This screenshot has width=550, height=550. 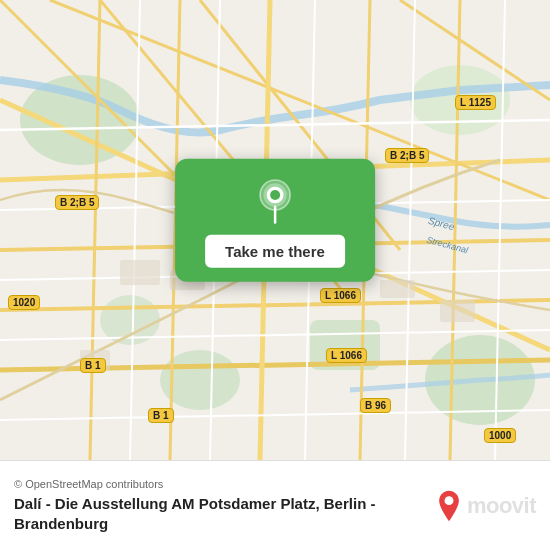 I want to click on take-me-there-button: Take me there, so click(x=275, y=252).